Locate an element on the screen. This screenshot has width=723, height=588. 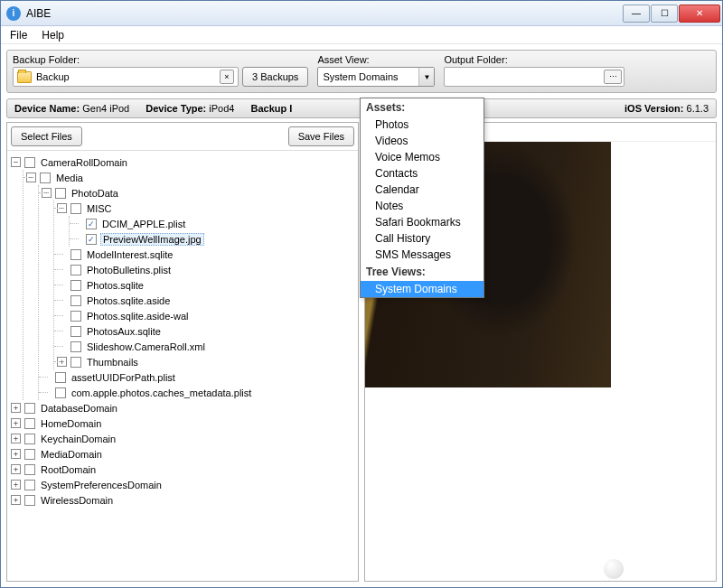
asset-view-combo: System Domains ▼ is located at coordinates (376, 77).